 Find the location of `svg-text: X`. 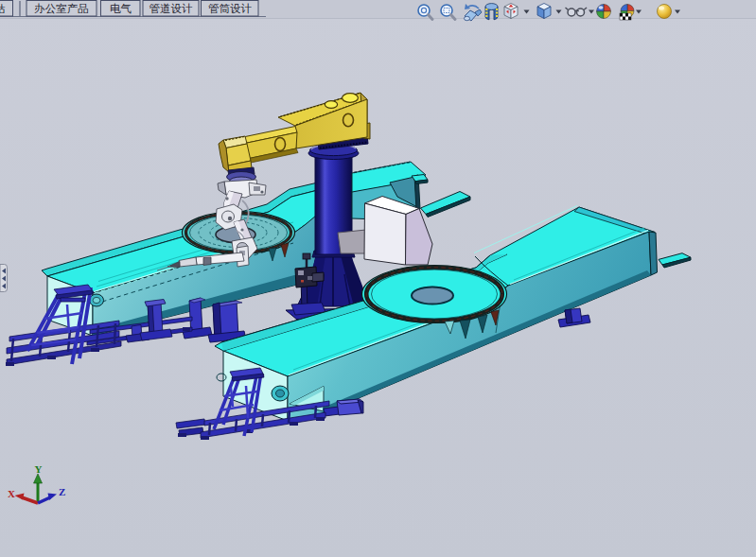

svg-text: X is located at coordinates (11, 494).